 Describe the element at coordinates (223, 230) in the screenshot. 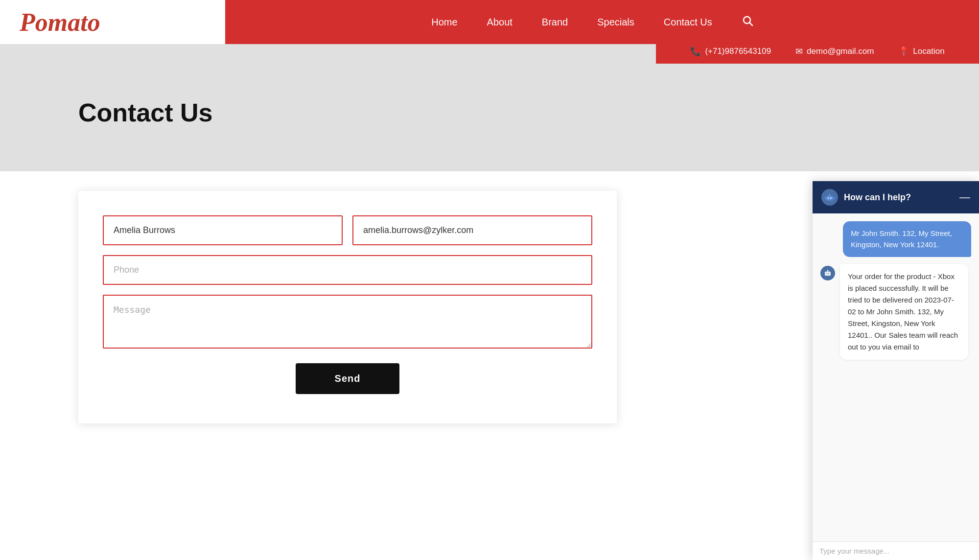

I see `name-input` at that location.